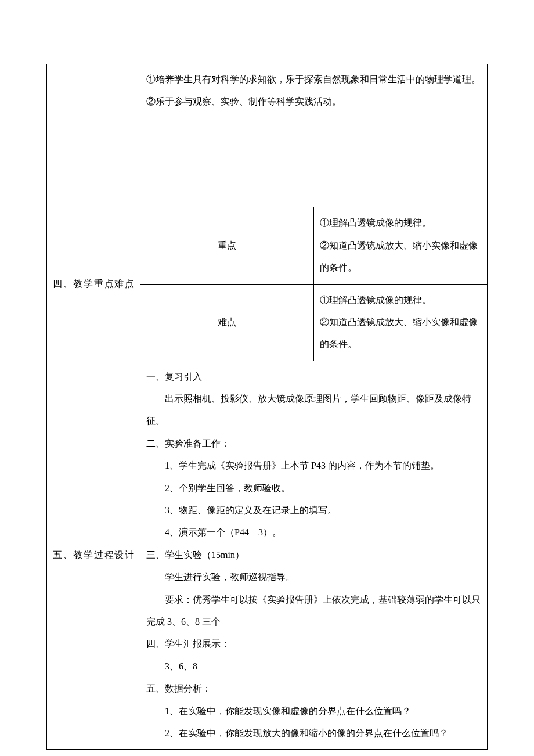  What do you see at coordinates (313, 466) in the screenshot?
I see `section-2-item-1: 1、学生完成《实验报告册》上本节 P43 的内容，作为本节的铺垫。` at bounding box center [313, 466].